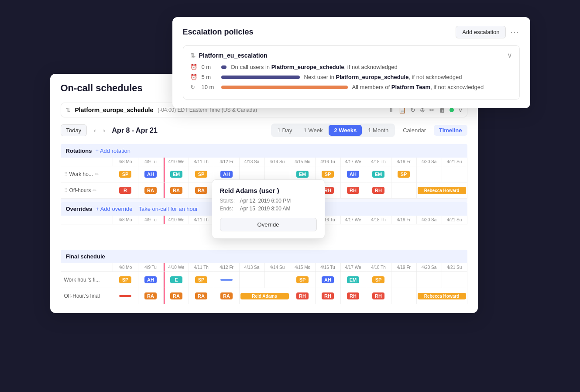 This screenshot has height=392, width=580. Describe the element at coordinates (378, 190) in the screenshot. I see `badge-rh-4: RH` at that location.